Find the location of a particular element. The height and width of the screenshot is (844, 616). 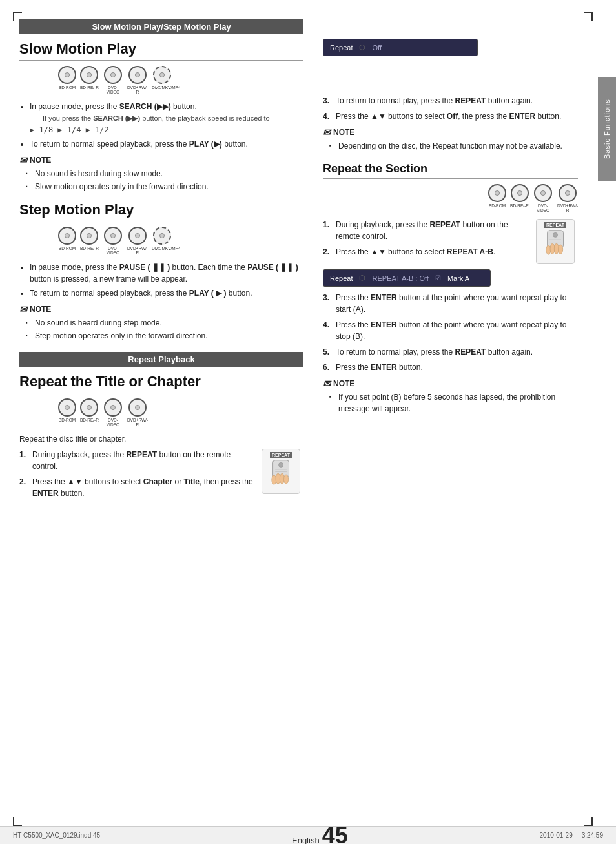

page-date: 2010-01-29 is located at coordinates (557, 836).